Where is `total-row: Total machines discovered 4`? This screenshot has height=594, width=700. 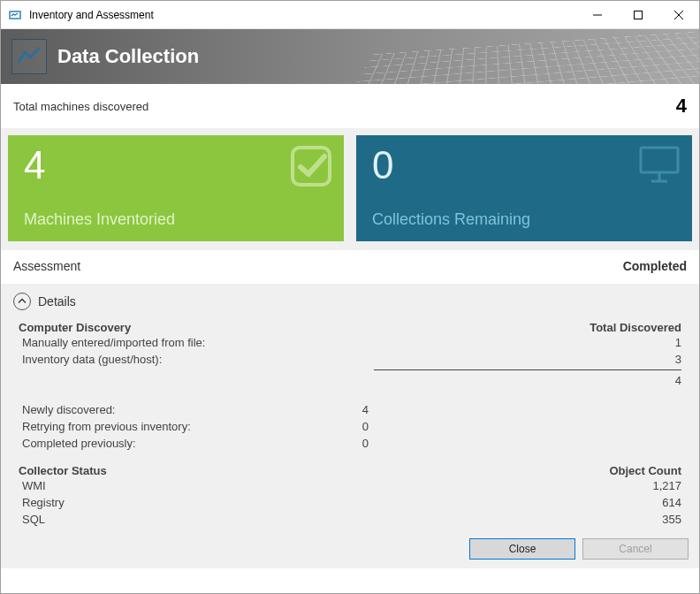
total-row: Total machines discovered 4 is located at coordinates (350, 106).